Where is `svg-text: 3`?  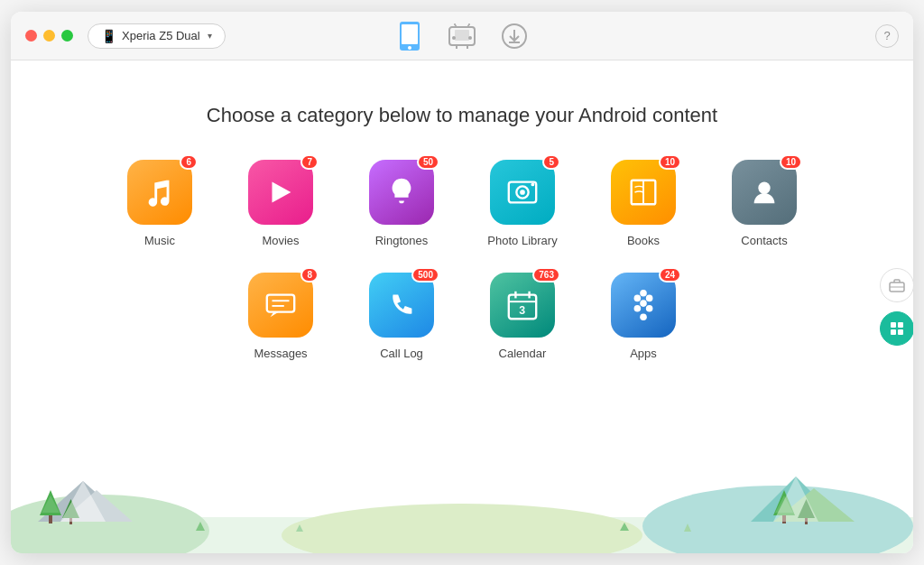
svg-text: 3 is located at coordinates (522, 310).